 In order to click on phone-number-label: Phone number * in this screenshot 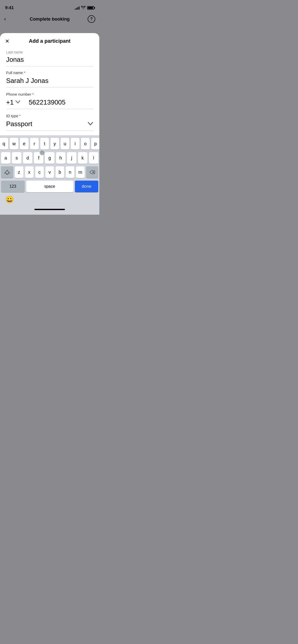, I will do `click(50, 94)`.